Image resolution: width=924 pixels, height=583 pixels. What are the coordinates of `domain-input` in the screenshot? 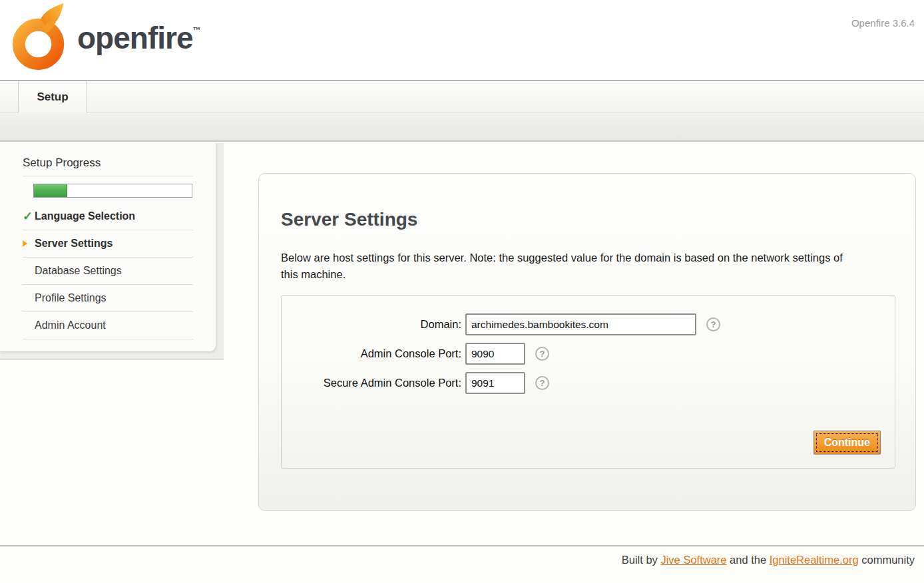 It's located at (580, 325).